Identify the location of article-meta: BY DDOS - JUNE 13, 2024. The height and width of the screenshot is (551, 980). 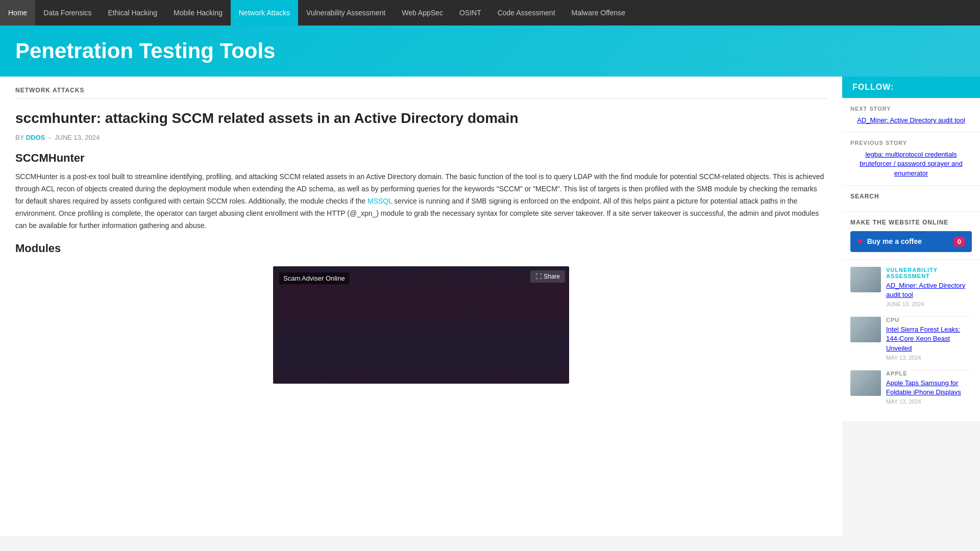
(421, 138).